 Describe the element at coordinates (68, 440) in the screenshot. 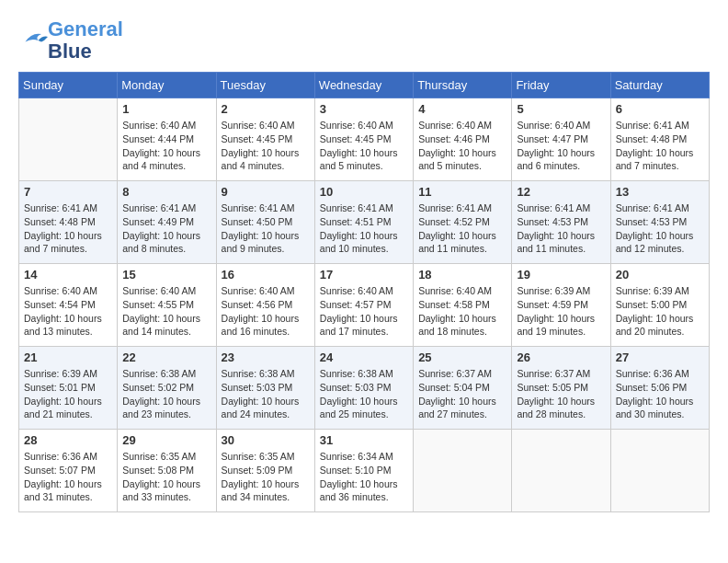

I see `day-number: 28` at that location.